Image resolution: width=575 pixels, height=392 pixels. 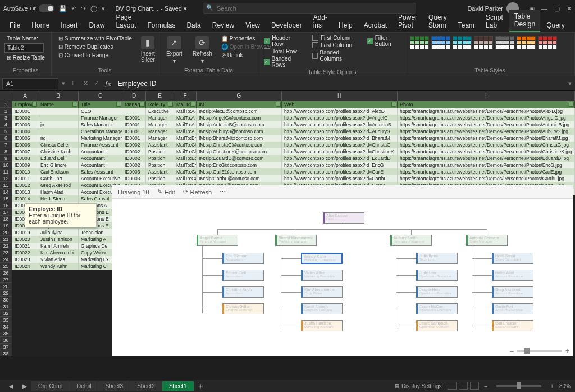 What do you see at coordinates (513, 326) in the screenshot?
I see `org-node: Gail EricksonSales Assistant` at bounding box center [513, 326].